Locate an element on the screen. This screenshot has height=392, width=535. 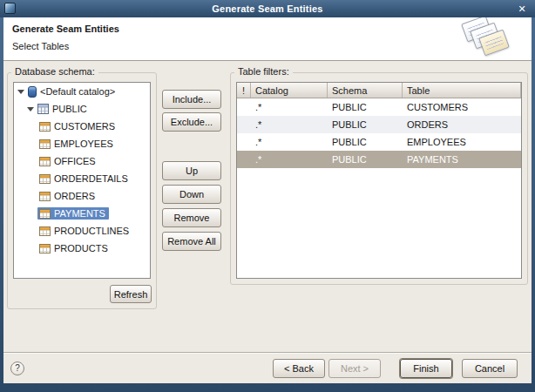
refresh-button: Refresh is located at coordinates (131, 294).